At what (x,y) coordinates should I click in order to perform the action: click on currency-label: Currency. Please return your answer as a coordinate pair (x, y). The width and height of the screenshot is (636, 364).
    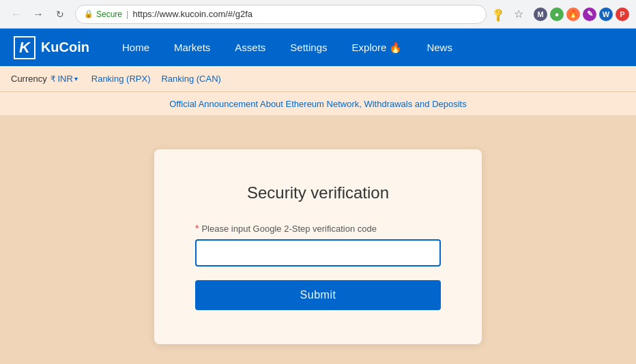
    Looking at the image, I should click on (29, 79).